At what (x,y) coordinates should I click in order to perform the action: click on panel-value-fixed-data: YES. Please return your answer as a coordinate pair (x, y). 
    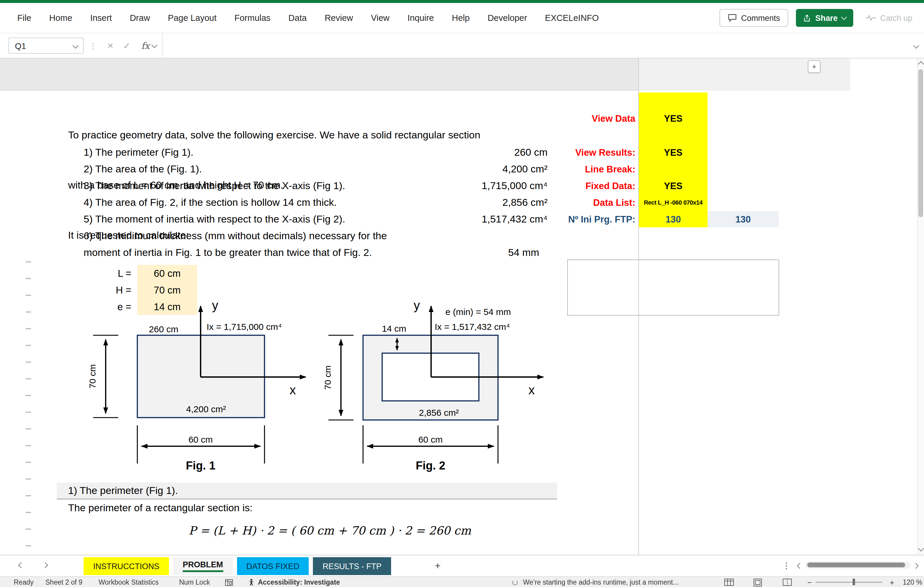
    Looking at the image, I should click on (673, 186).